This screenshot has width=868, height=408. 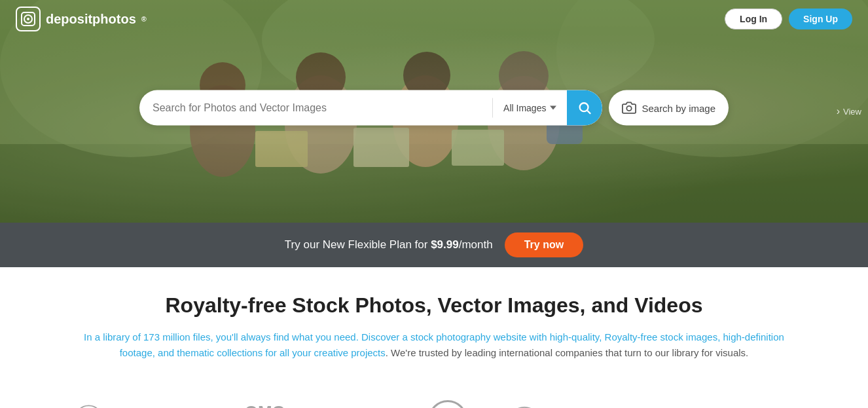 I want to click on logo-warner-bros: WB, so click(x=89, y=406).